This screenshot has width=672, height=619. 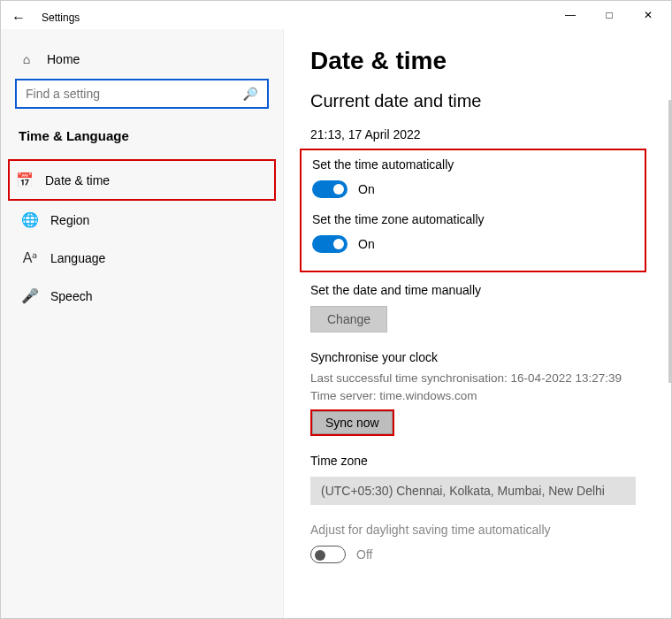 What do you see at coordinates (473, 491) in the screenshot?
I see `timezone-select: (UTC+05:30) Chennai, Kolkata, Mumbai, Ne…` at bounding box center [473, 491].